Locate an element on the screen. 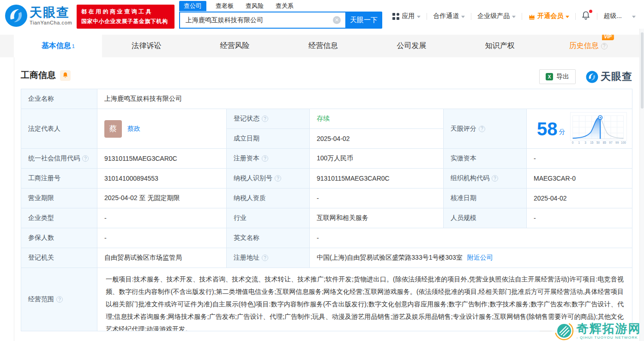 Image resolution: width=644 pixels, height=341 pixels. svg-text: 1 is located at coordinates (579, 142).